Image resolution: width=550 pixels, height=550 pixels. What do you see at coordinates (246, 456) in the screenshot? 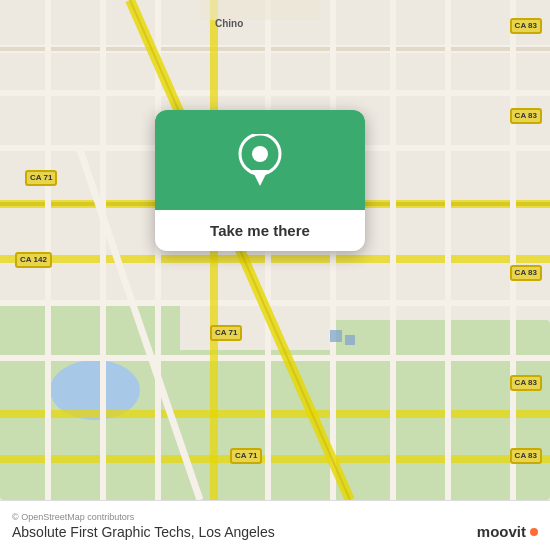
I see `ca71-badge-3: CA 71` at bounding box center [246, 456].